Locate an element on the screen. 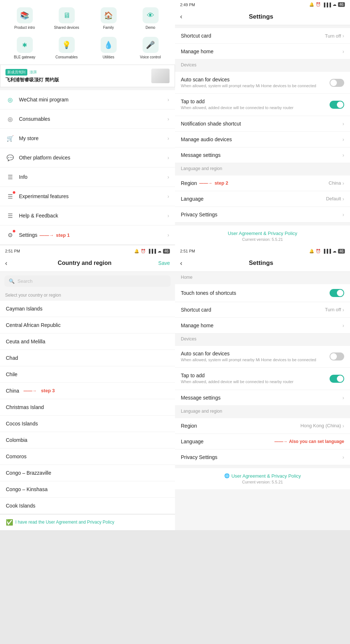 Image resolution: width=350 pixels, height=644 pixels. row-shortcut-card: Shortcut card Turn off › is located at coordinates (262, 36).